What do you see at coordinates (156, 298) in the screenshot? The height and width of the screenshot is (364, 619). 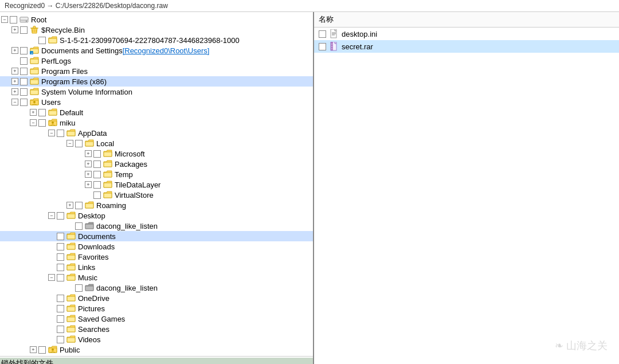 I see `tree-row-onedrive: OneDrive` at bounding box center [156, 298].